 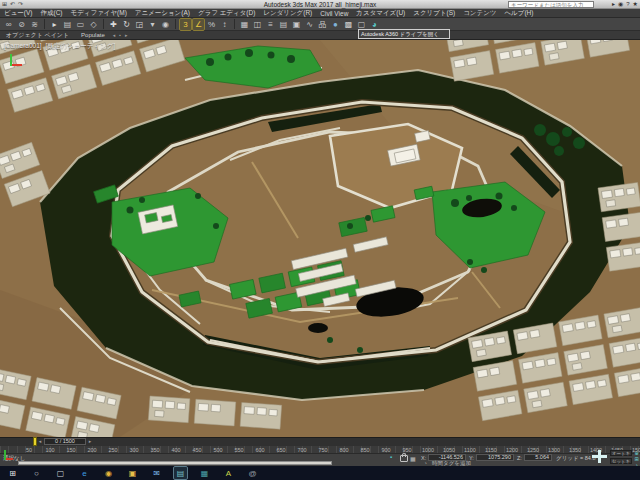 I want to click on rendered-frame-icon: ▢, so click(x=362, y=24).